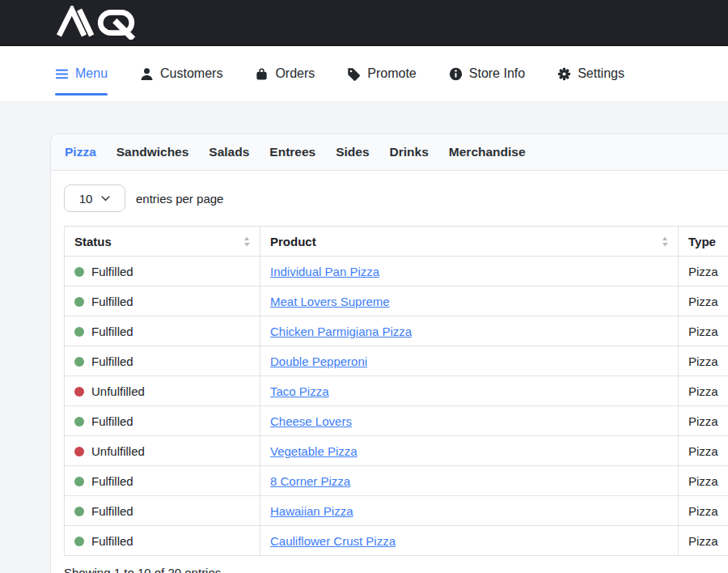 This screenshot has width=728, height=573. What do you see at coordinates (382, 74) in the screenshot?
I see `nav-item-promote: Promote` at bounding box center [382, 74].